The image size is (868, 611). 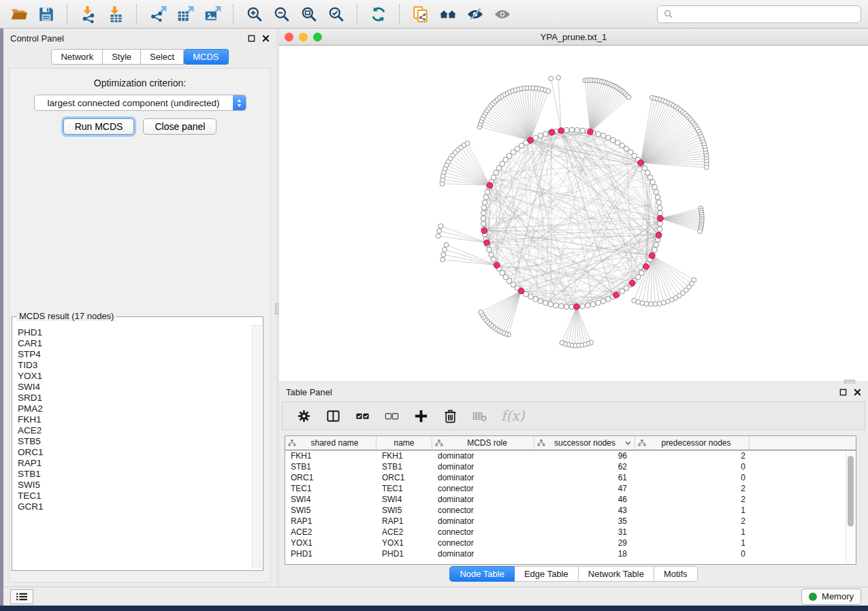 What do you see at coordinates (483, 543) in the screenshot?
I see `table-cell: connector` at bounding box center [483, 543].